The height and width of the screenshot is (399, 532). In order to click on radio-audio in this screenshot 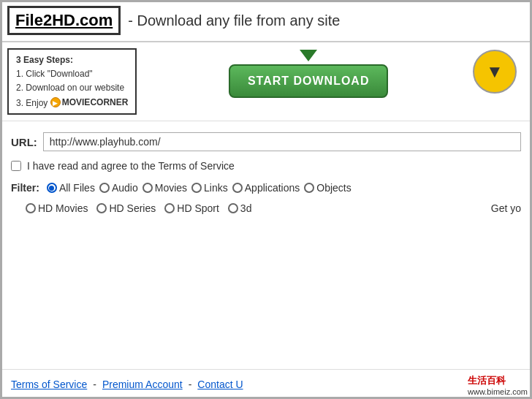, I will do `click(104, 188)`.